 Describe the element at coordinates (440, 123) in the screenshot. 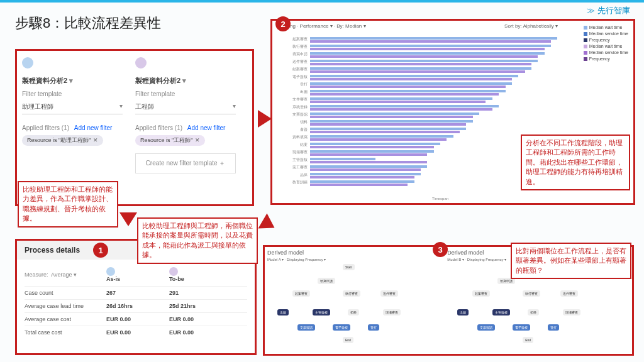

I see `bar-row: 領料` at that location.